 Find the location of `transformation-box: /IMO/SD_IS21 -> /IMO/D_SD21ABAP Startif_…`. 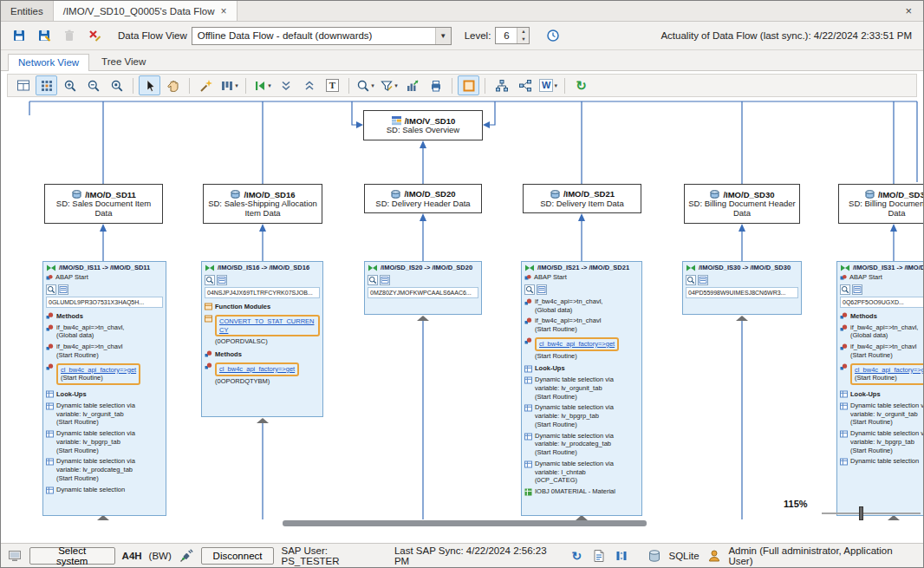

transformation-box: /IMO/SD_IS21 -> /IMO/D_SD21ABAP Startif_… is located at coordinates (582, 388).